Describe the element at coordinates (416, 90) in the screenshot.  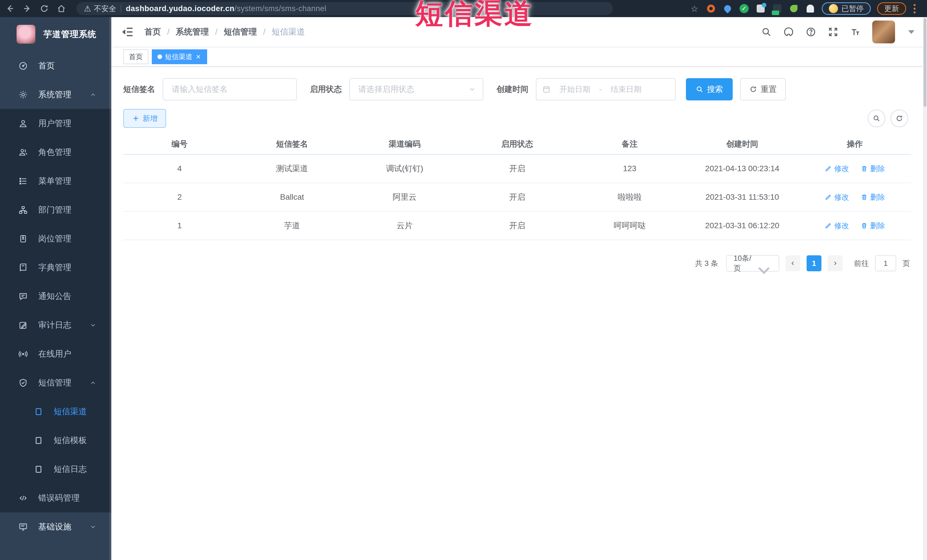
I see `status-select: 请选择启用状态` at that location.